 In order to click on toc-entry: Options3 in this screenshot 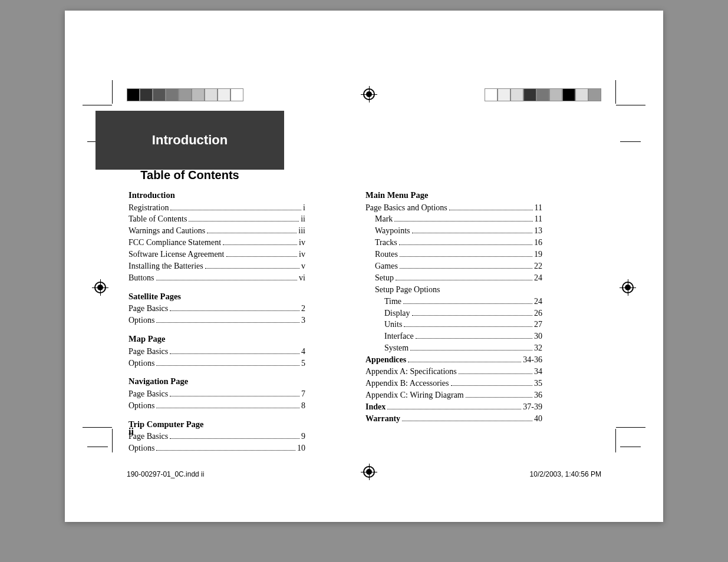, I will do `click(217, 320)`.